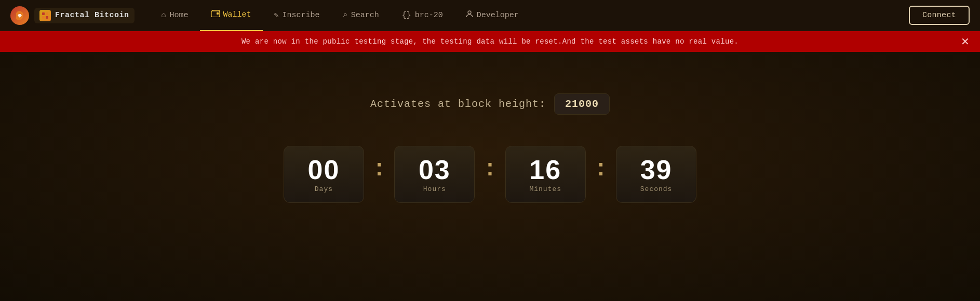 The height and width of the screenshot is (301, 980). Describe the element at coordinates (276, 16) in the screenshot. I see `inscribe-icon: ✎` at that location.